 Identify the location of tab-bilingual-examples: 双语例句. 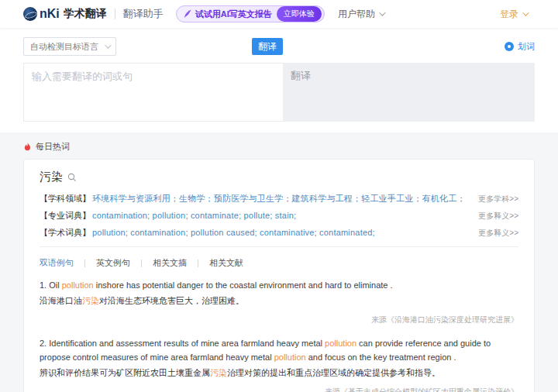
(57, 263).